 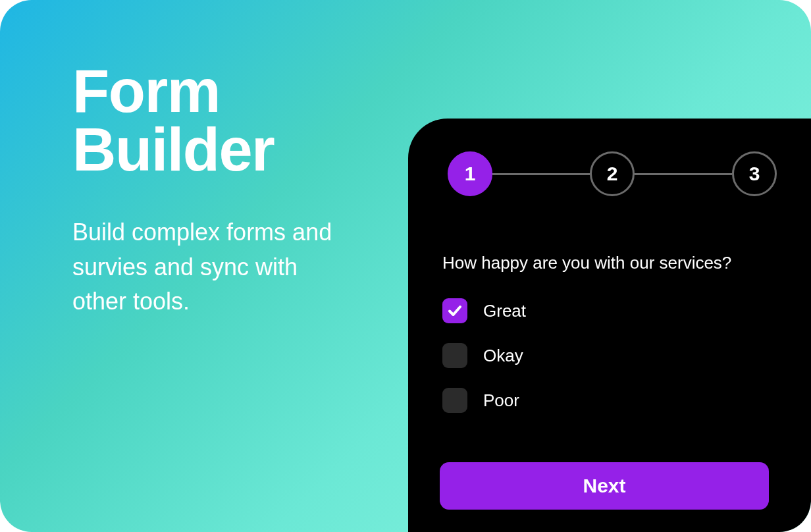 What do you see at coordinates (612, 263) in the screenshot?
I see `survey-question: How happy are you with our services?` at bounding box center [612, 263].